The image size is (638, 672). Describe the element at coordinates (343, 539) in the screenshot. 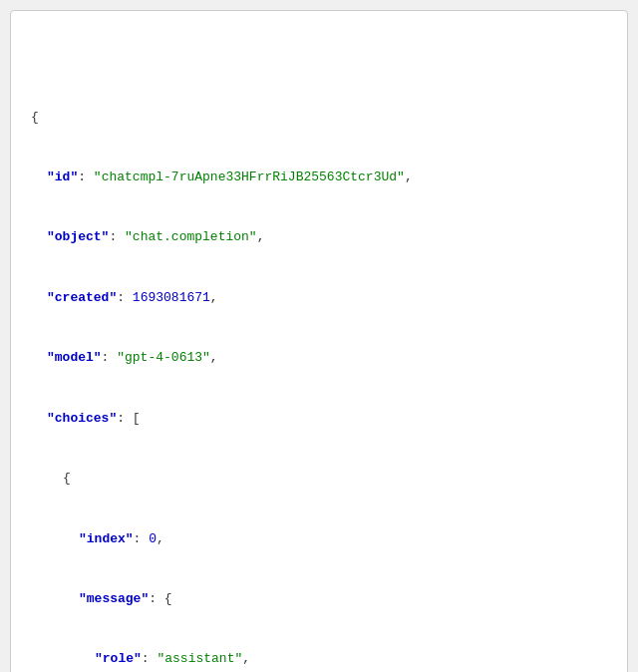

I see `index-line: "index": 0,` at that location.